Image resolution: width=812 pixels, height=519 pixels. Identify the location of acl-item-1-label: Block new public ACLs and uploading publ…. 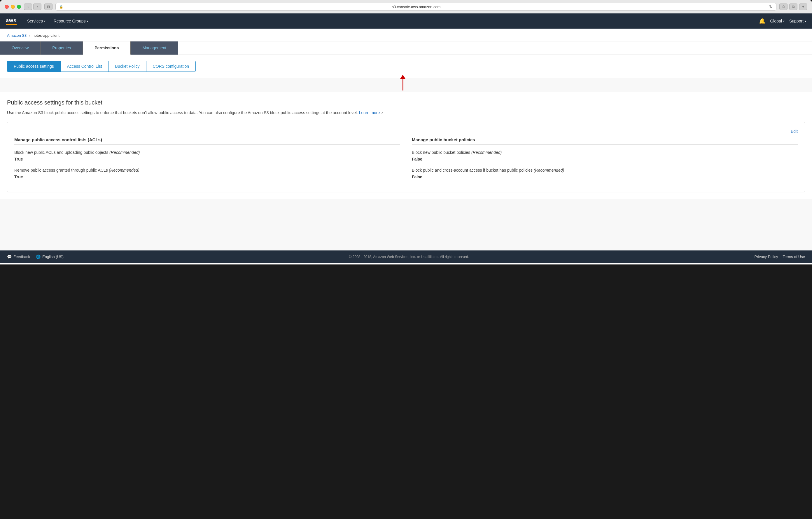
(207, 153).